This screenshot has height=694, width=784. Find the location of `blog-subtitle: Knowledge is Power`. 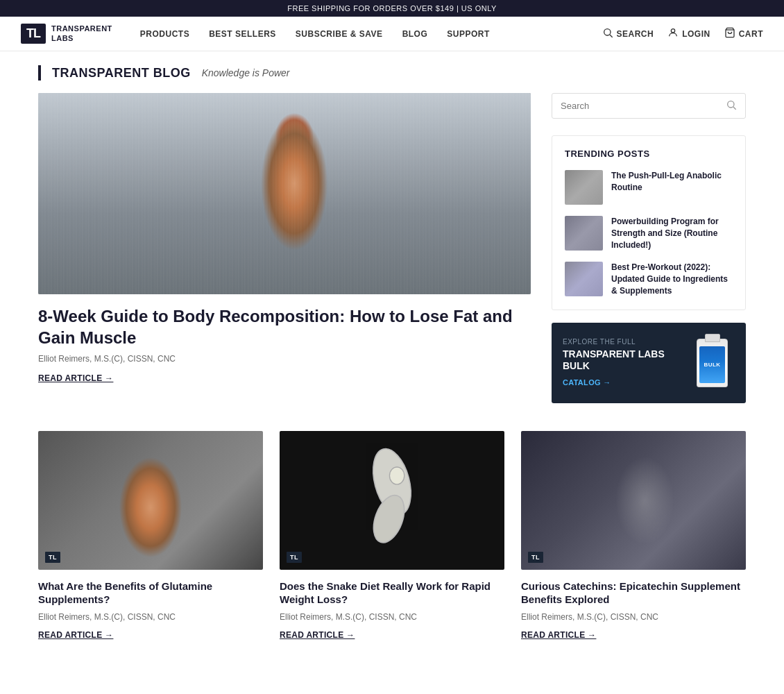

blog-subtitle: Knowledge is Power is located at coordinates (246, 73).